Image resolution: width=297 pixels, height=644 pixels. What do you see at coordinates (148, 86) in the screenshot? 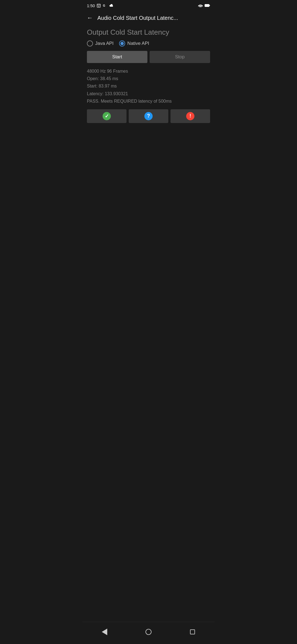
I see `result-start: Start: 83.97 ms` at bounding box center [148, 86].